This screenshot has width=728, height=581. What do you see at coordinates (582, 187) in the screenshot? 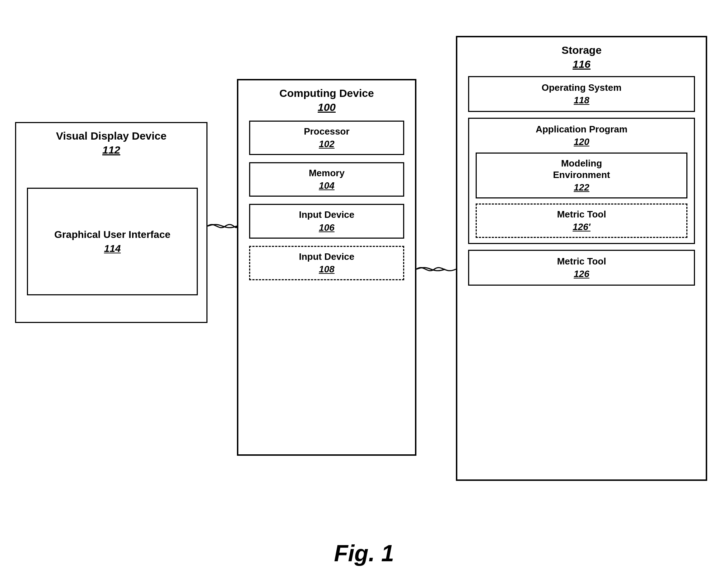
I see `modeling-env-number: 122` at bounding box center [582, 187].